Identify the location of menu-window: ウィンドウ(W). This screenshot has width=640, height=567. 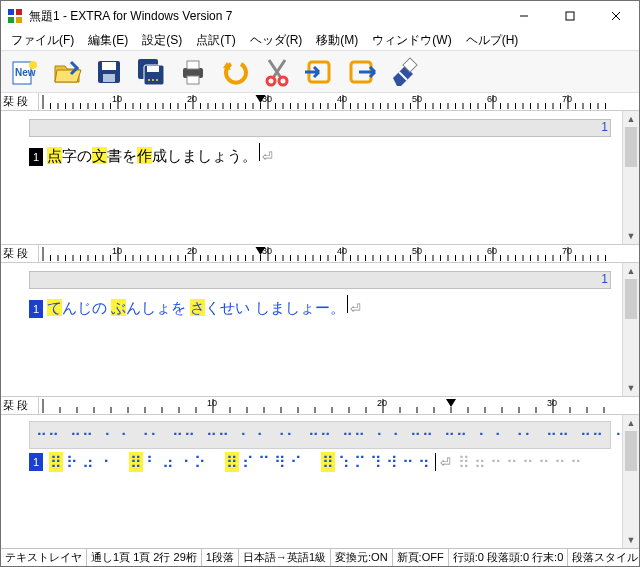
(412, 40).